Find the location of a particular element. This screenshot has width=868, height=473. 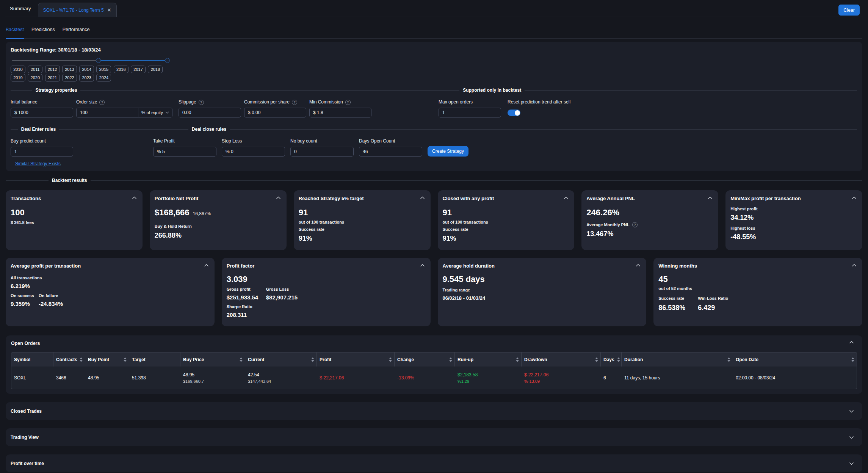

min-commission-input is located at coordinates (340, 113).